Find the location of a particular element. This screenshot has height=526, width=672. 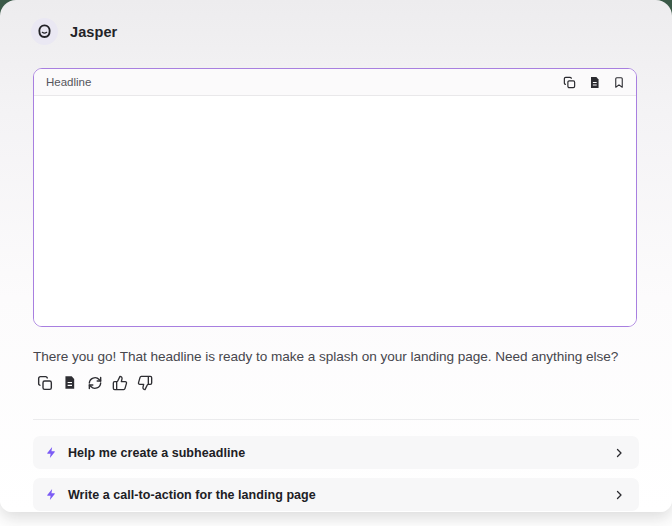

message-actions is located at coordinates (94, 382).